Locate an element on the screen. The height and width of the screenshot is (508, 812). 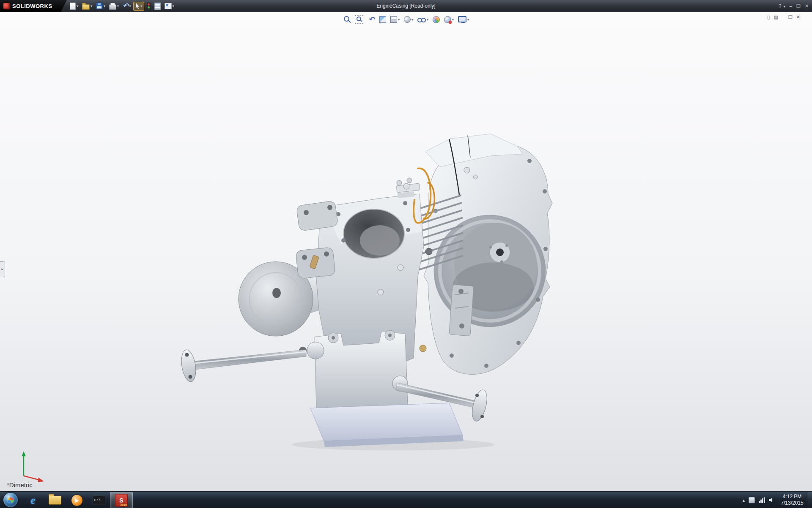
solidworks-year-badge: 2015 is located at coordinates (123, 505).